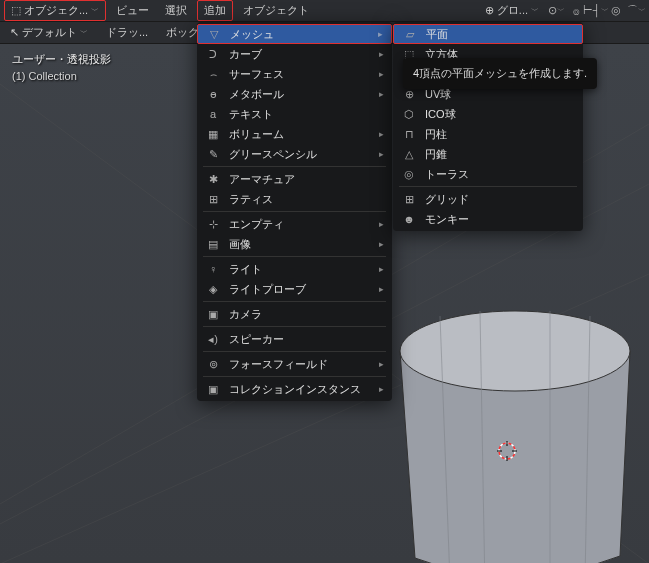 Image resolution: width=649 pixels, height=563 pixels. What do you see at coordinates (500, 114) in the screenshot?
I see `menu-item-label: ICO球` at bounding box center [500, 114].